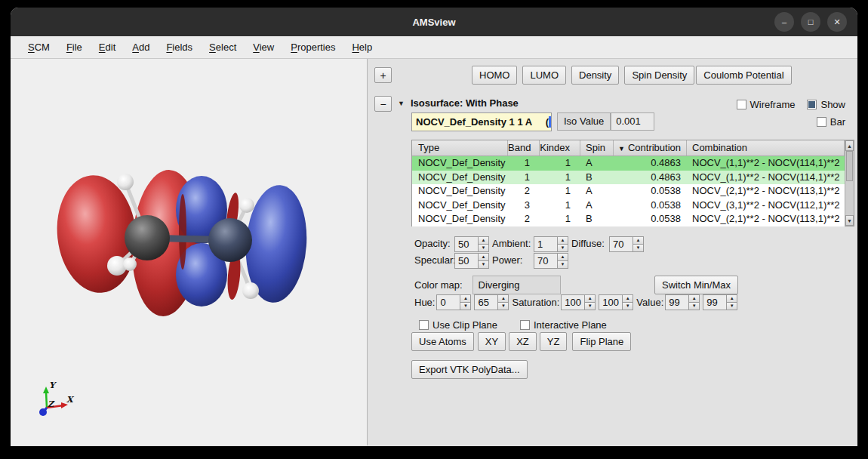  Describe the element at coordinates (850, 220) in the screenshot. I see `scroll-down-icon: ▼` at that location.